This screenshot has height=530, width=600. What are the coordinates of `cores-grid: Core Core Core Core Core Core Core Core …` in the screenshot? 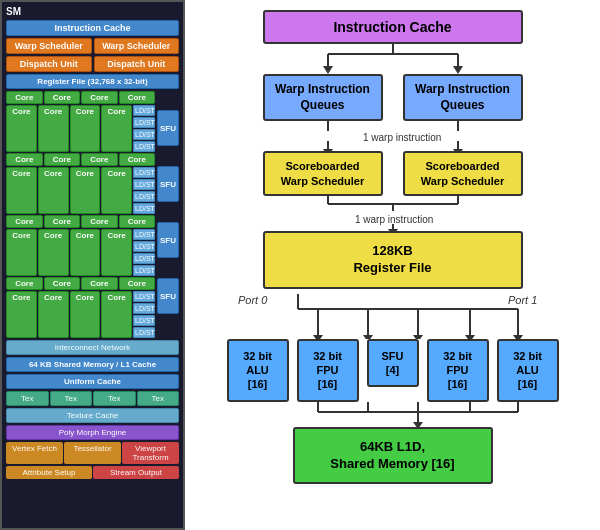 It's located at (80, 214).